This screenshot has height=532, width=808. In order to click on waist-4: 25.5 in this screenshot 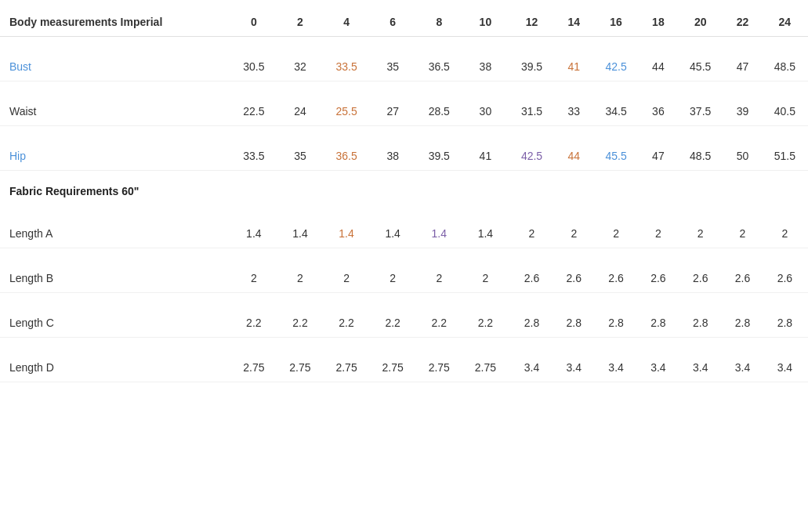, I will do `click(346, 111)`.